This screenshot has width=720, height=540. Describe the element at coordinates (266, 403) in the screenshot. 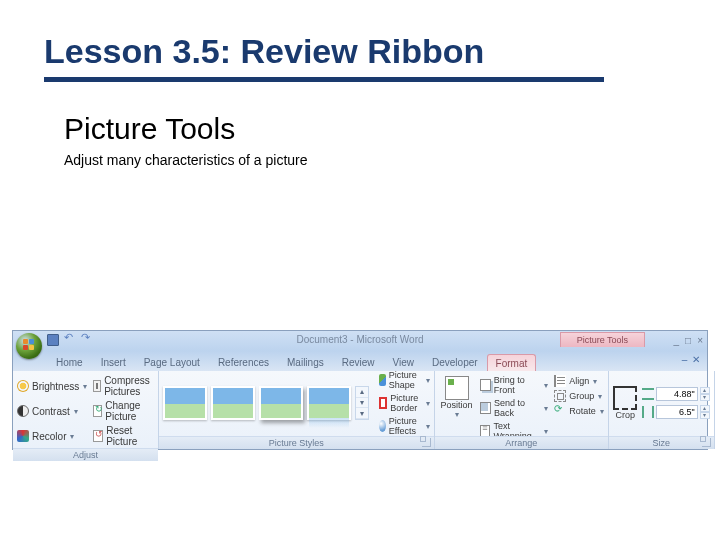

I see `picture-styles-gallery: ▴ ▾ ▾` at that location.